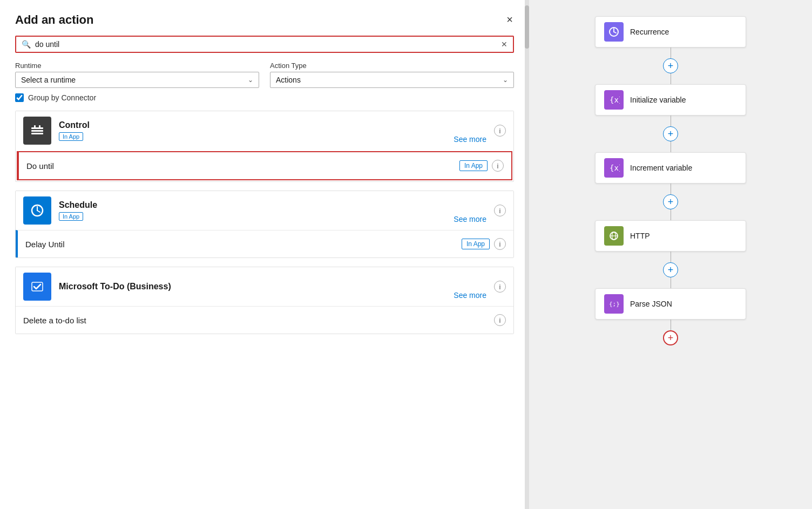 This screenshot has height=509, width=812. I want to click on action-type-select: Actions ⌄, so click(392, 80).